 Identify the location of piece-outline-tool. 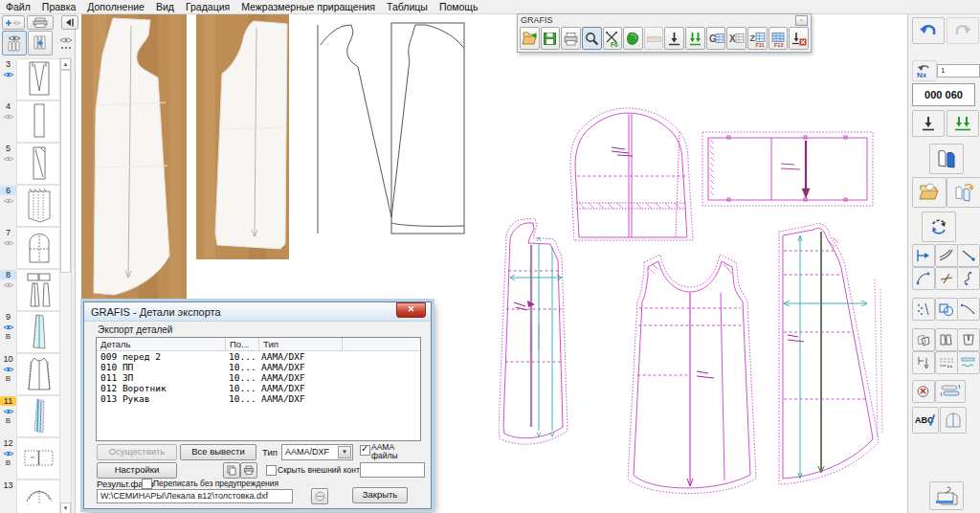
(953, 420).